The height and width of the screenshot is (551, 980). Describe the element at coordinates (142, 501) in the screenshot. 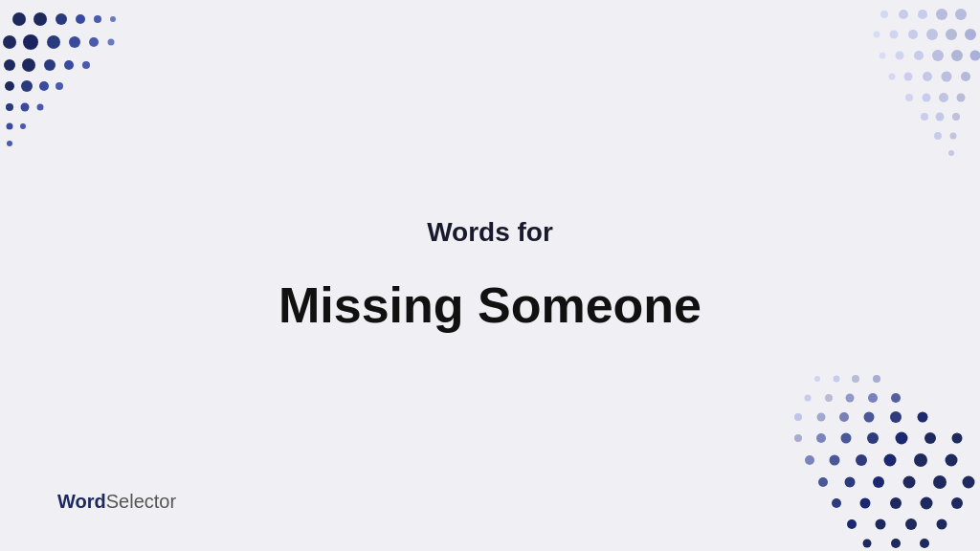

I see `logo-selector-part: Selector` at that location.